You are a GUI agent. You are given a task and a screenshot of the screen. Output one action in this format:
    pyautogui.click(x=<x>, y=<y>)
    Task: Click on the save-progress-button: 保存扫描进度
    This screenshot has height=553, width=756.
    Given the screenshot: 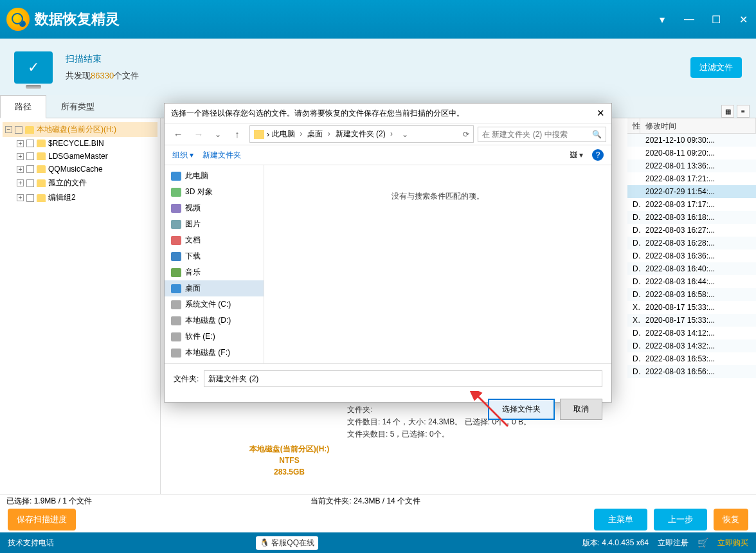 What is the action you would take?
    pyautogui.click(x=42, y=520)
    